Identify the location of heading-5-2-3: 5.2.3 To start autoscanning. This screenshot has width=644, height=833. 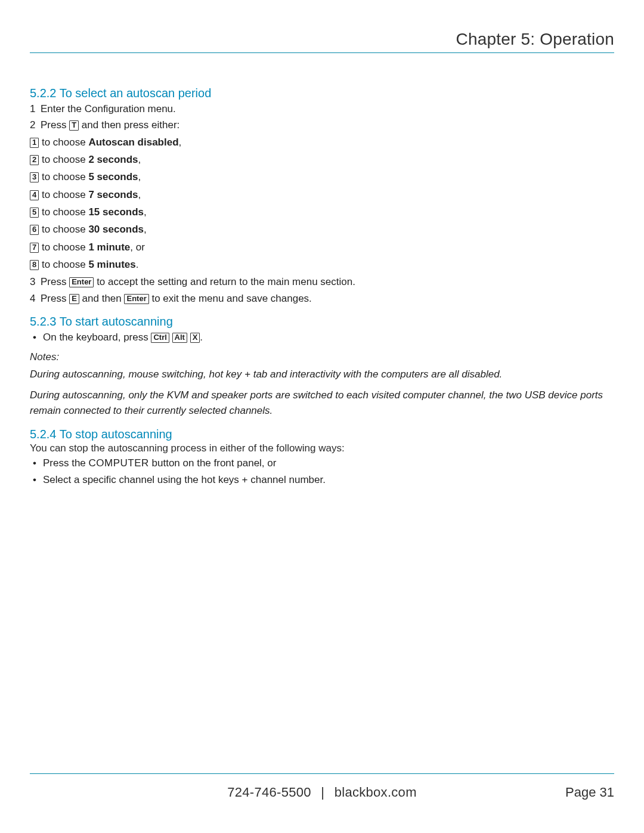
(322, 322).